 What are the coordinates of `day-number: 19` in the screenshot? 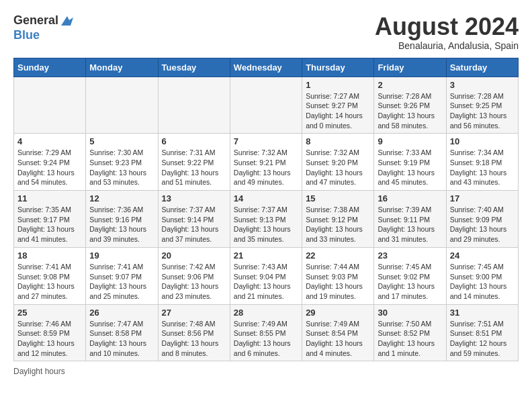 It's located at (122, 255).